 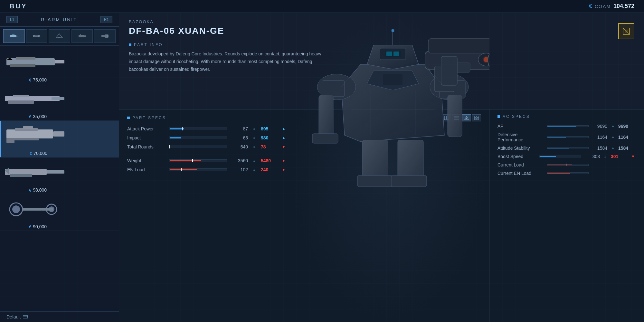 I want to click on view-icon-list, so click(x=457, y=118).